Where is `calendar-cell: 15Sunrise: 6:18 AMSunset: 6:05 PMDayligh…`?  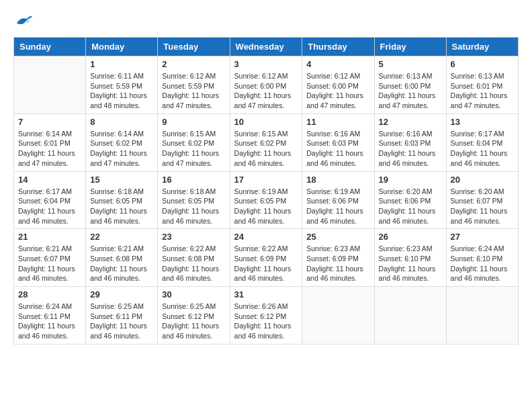
calendar-cell: 15Sunrise: 6:18 AMSunset: 6:05 PMDayligh… is located at coordinates (122, 200).